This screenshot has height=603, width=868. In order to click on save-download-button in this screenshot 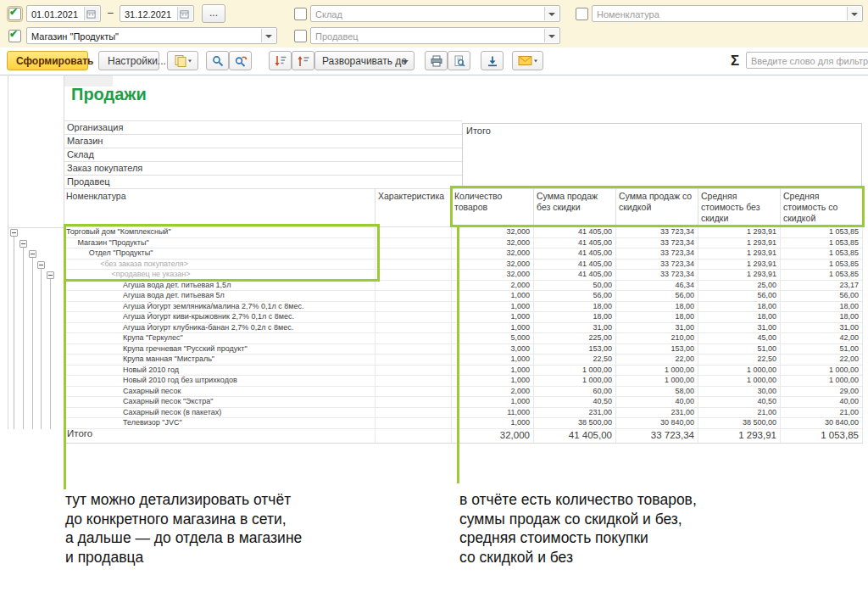, I will do `click(492, 61)`.